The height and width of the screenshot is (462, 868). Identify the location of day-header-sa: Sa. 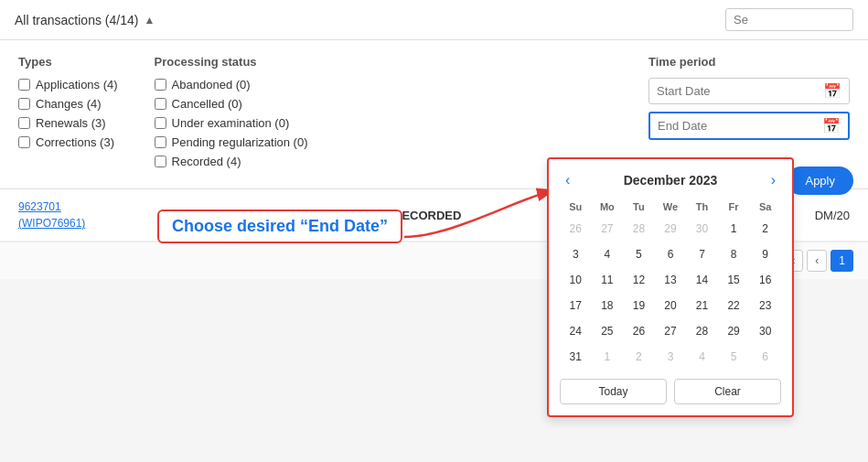
(765, 207).